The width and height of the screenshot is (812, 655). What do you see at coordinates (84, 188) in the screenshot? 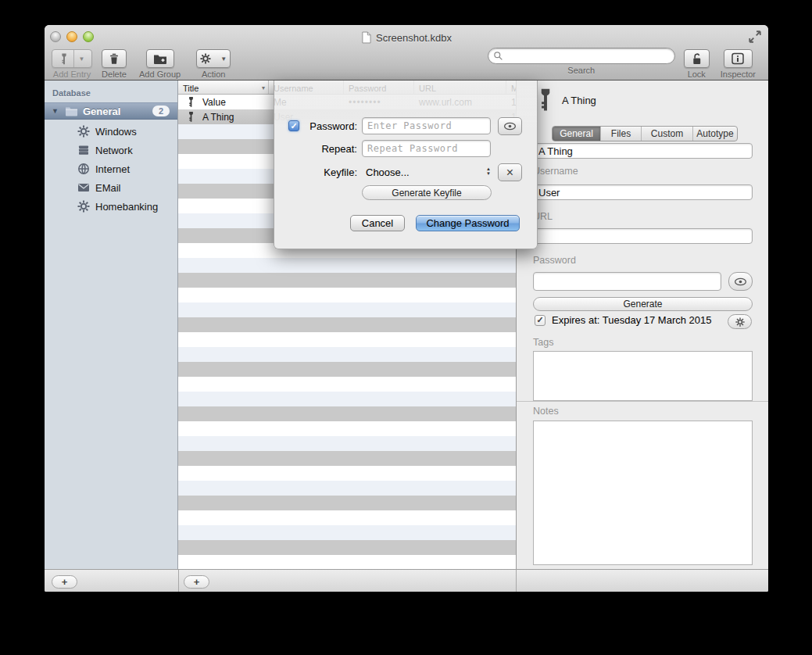
I see `envelope-icon` at bounding box center [84, 188].